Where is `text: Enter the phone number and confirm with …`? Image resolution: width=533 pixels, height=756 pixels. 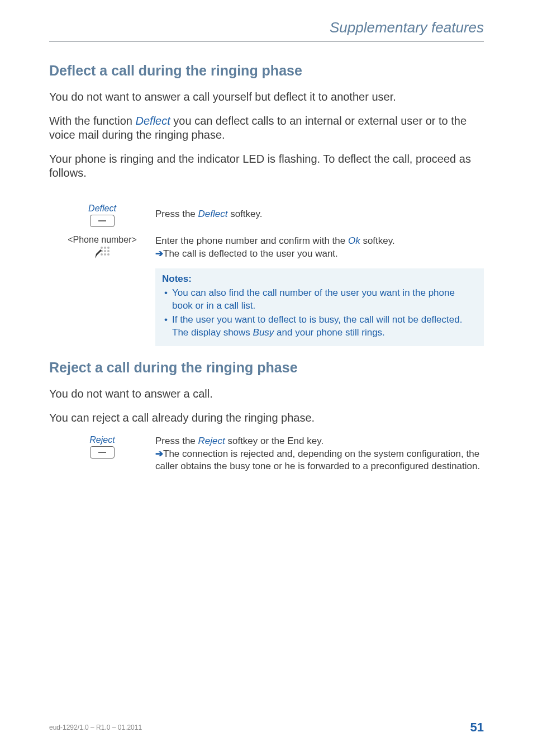 text: Enter the phone number and confirm with … is located at coordinates (251, 240).